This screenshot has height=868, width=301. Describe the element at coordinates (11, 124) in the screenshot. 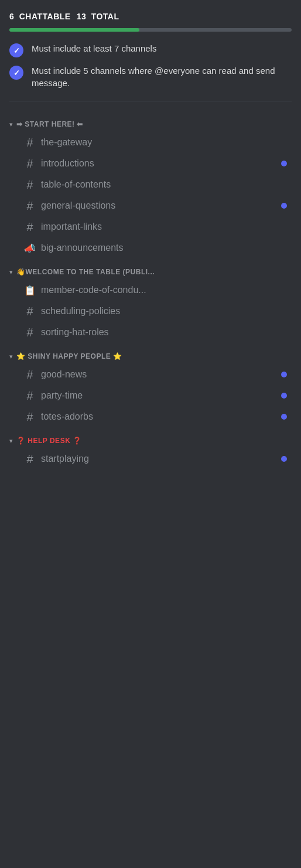

I see `chevron-icon-start-here: ▾` at that location.